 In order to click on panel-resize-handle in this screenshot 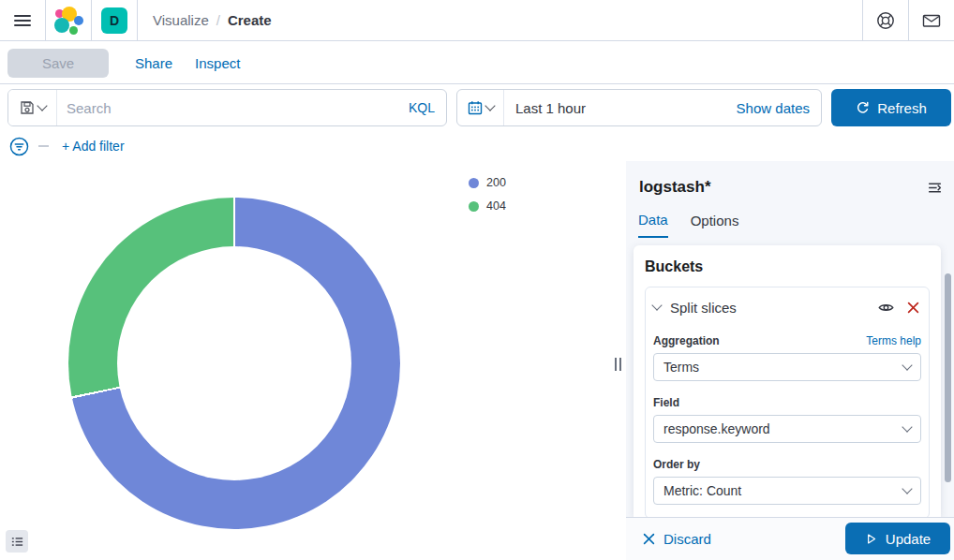, I will do `click(618, 361)`.